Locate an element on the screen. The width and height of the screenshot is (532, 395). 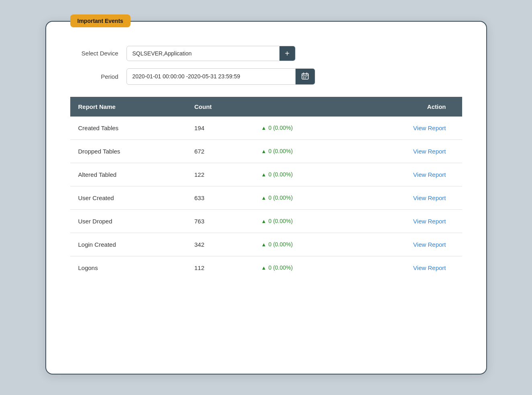
calendar-icon is located at coordinates (305, 76).